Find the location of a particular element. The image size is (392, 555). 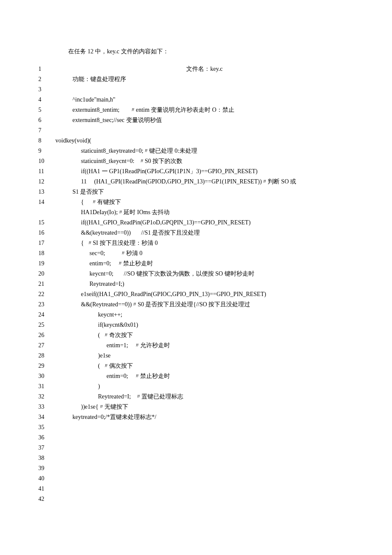

code-line: &&(keytreated==0)) //S1 是否按下且没处理 is located at coordinates (205, 233).